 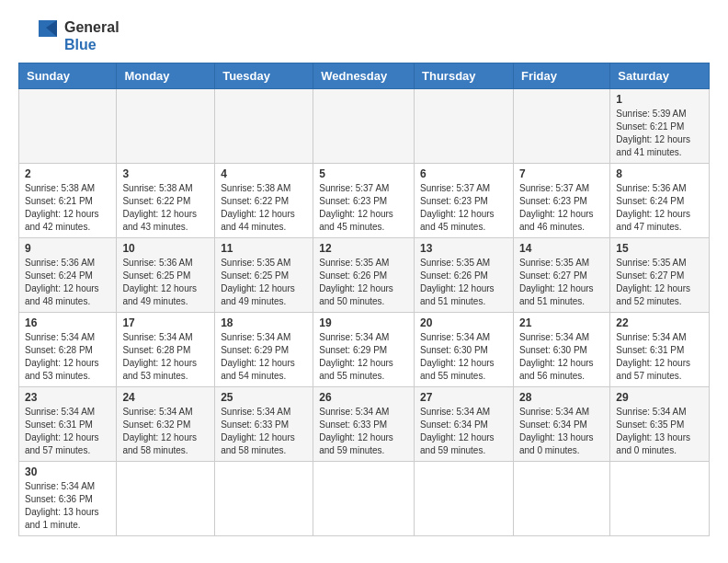 What do you see at coordinates (464, 350) in the screenshot?
I see `calendar-cell: 20Sunrise: 5:34 AM Sunset: 6:30 PM Dayli…` at bounding box center [464, 350].